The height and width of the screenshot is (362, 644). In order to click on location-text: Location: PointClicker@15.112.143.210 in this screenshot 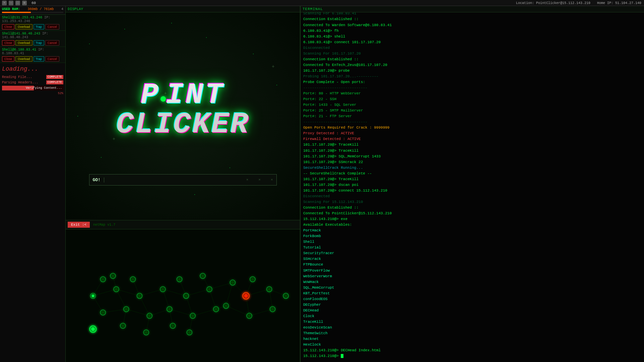, I will do `click(553, 3)`.